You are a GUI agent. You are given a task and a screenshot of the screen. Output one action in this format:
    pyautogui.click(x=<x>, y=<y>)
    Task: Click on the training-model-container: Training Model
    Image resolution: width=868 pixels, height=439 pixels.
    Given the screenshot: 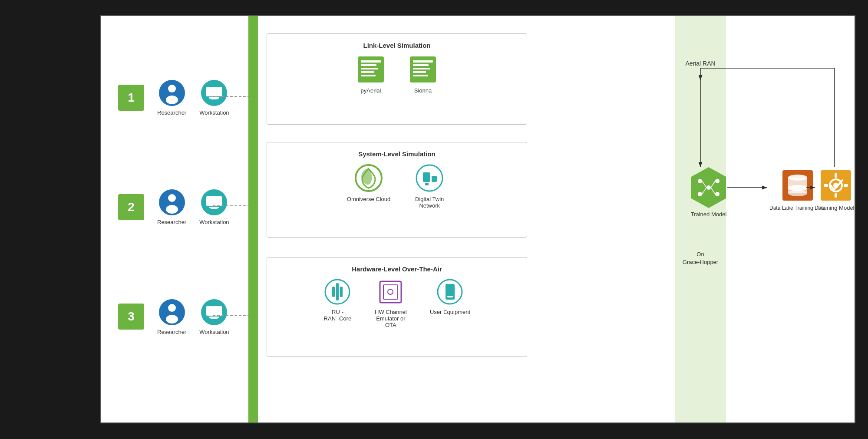 What is the action you would take?
    pyautogui.click(x=836, y=189)
    